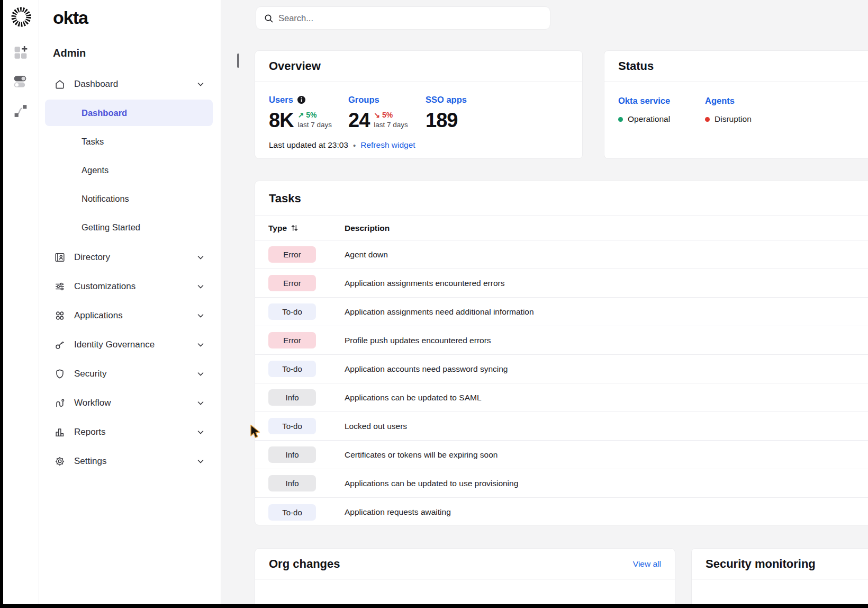 The width and height of the screenshot is (868, 608). Describe the element at coordinates (465, 578) in the screenshot. I see `org-changes-card: Org changes View all` at that location.